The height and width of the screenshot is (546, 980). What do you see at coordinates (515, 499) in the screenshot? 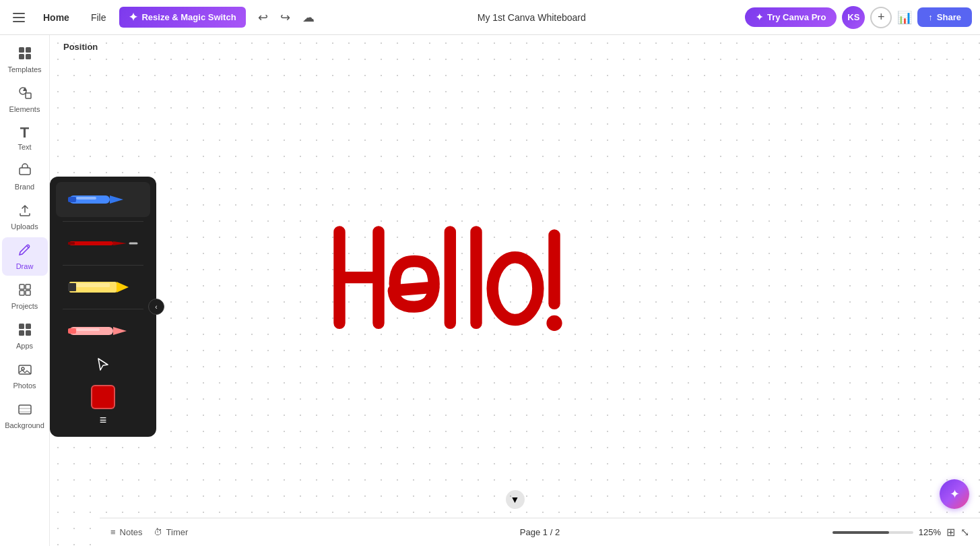
I see `pages-nav: ▼` at bounding box center [515, 499].